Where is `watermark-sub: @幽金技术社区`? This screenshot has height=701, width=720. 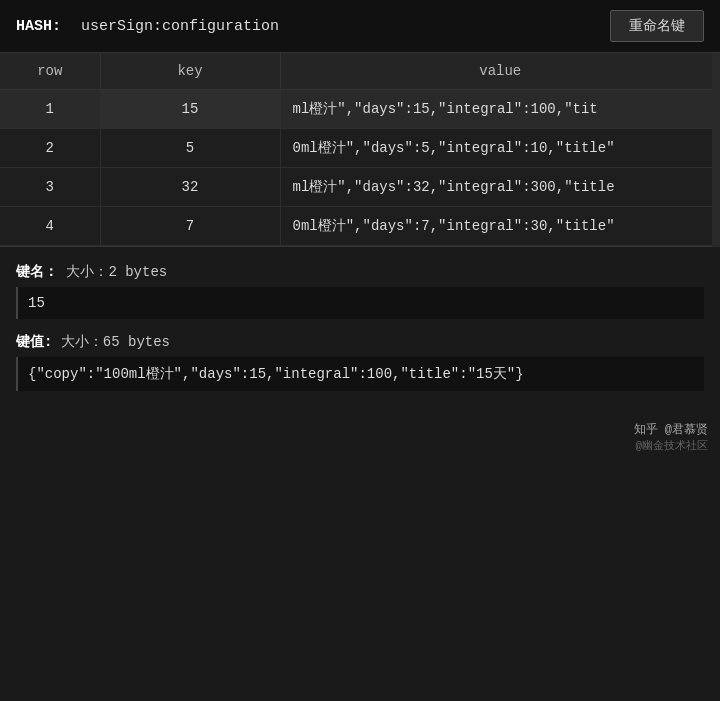
watermark-sub: @幽金技术社区 is located at coordinates (354, 446).